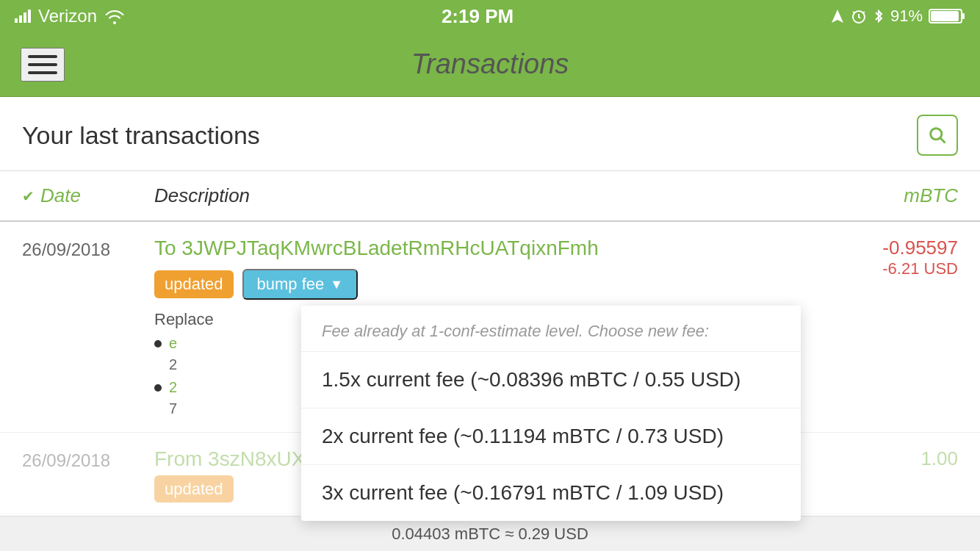  I want to click on alarm-icon, so click(859, 16).